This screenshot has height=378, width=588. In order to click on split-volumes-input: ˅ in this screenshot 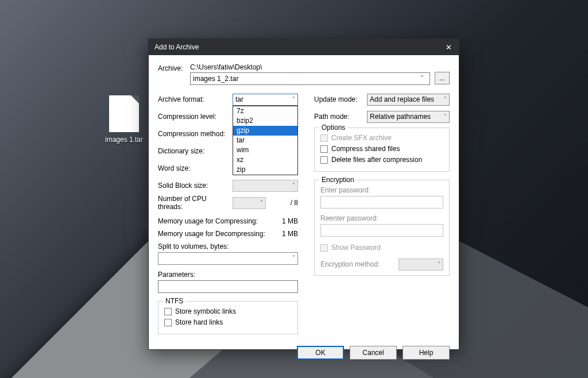, I will do `click(228, 259)`.